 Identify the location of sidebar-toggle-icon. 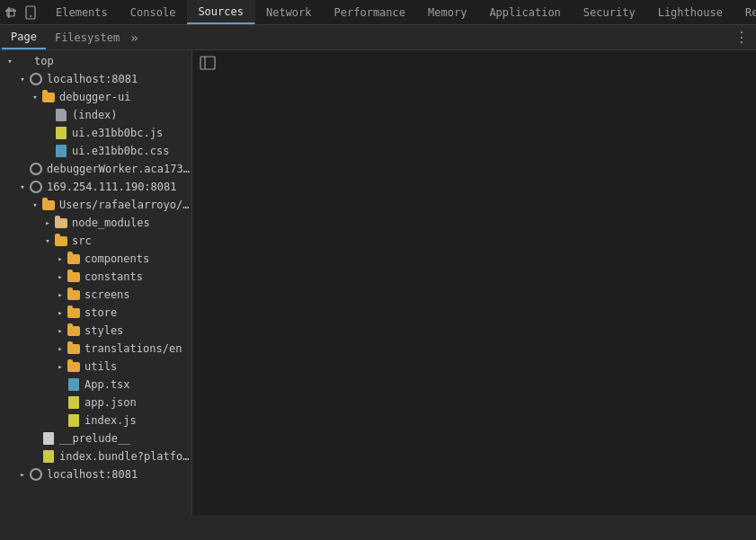
(208, 65).